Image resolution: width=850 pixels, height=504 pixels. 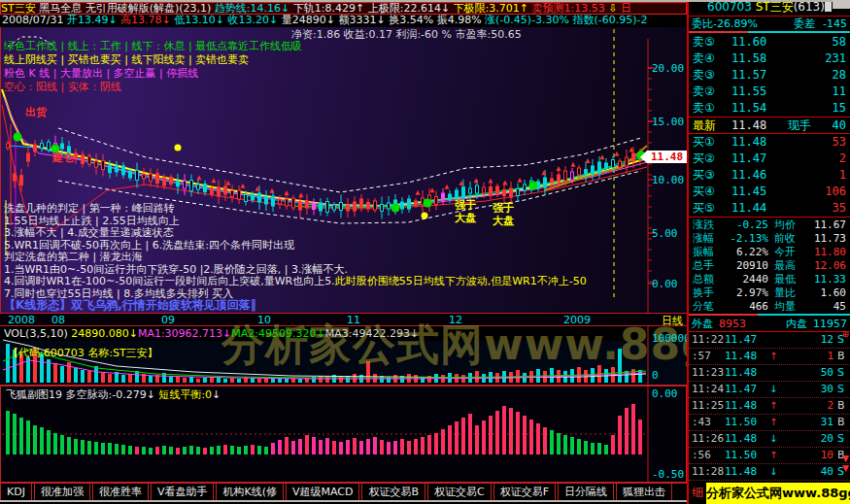 What do you see at coordinates (769, 472) in the screenshot?
I see `tick-row: 11:2811.48↓40S` at bounding box center [769, 472].